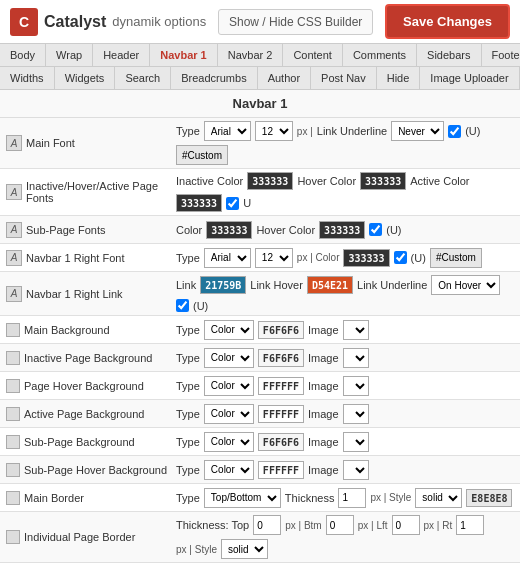  What do you see at coordinates (274, 258) in the screenshot?
I see `navbar1-right-font-size: 12` at bounding box center [274, 258].